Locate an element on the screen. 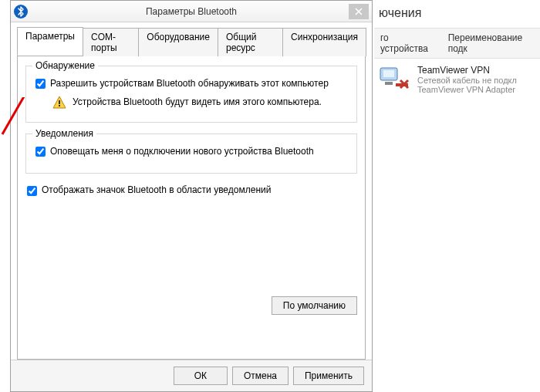 This screenshot has width=540, height=392. adapter-driver: TeamViewer VPN Adapter is located at coordinates (467, 90).